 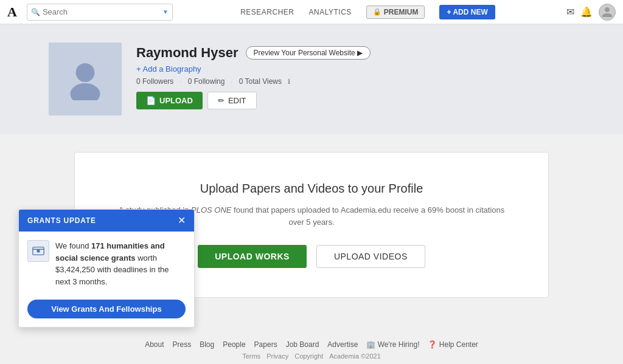 What do you see at coordinates (106, 221) in the screenshot?
I see `grants-header: GRANTS UPDATE ✕` at bounding box center [106, 221].